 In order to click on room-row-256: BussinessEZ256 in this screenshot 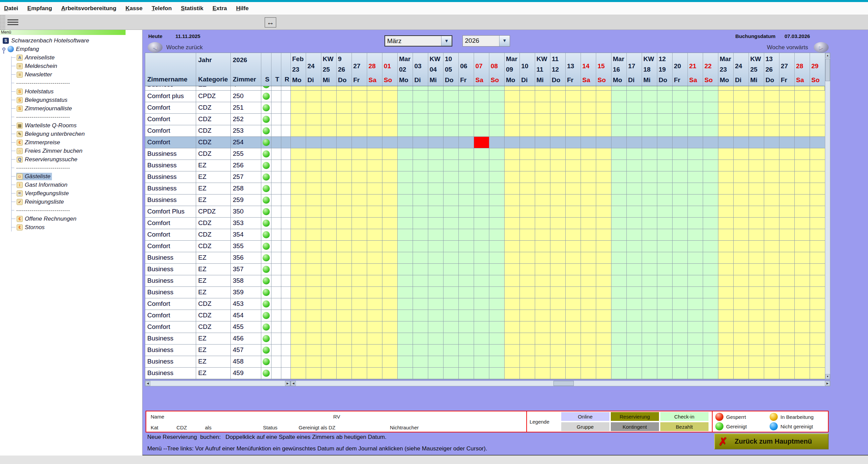, I will do `click(485, 166)`.